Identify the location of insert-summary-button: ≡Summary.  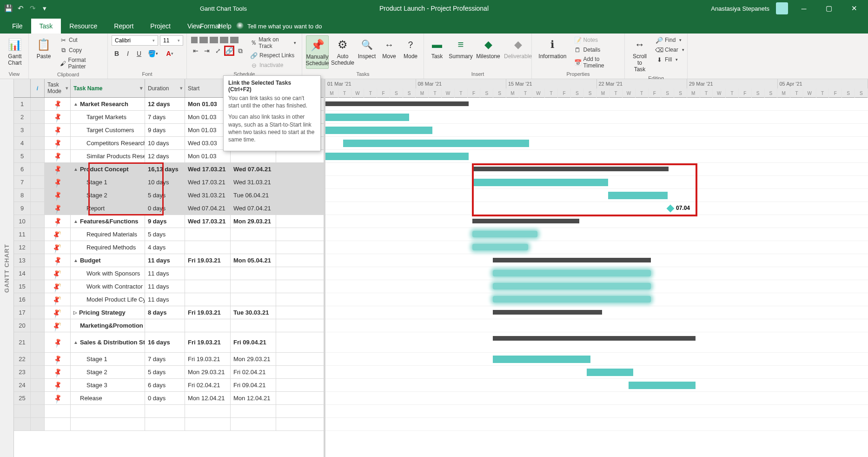
(461, 48).